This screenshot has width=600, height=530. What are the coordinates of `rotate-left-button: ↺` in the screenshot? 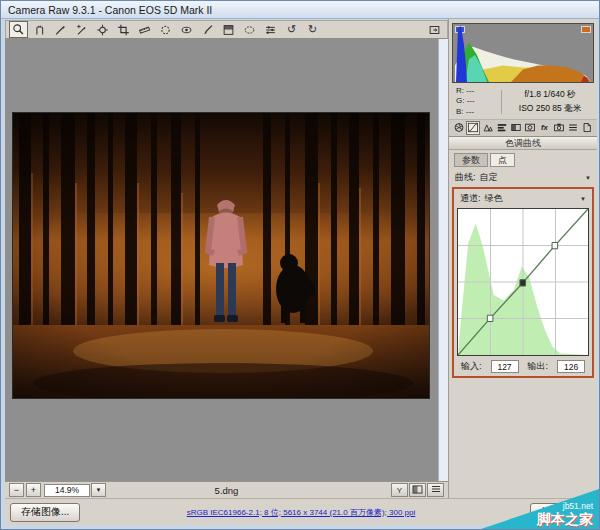 It's located at (292, 30).